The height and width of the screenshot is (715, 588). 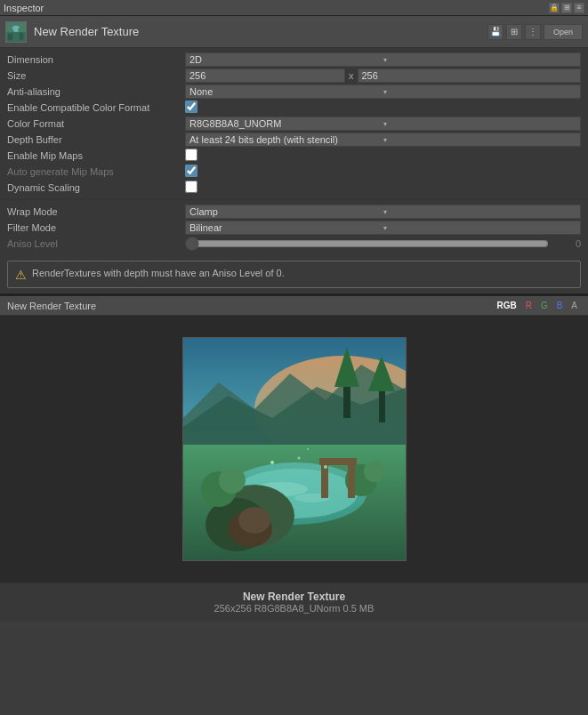 What do you see at coordinates (191, 171) in the screenshot?
I see `auto-generate-mip-maps-checkbox` at bounding box center [191, 171].